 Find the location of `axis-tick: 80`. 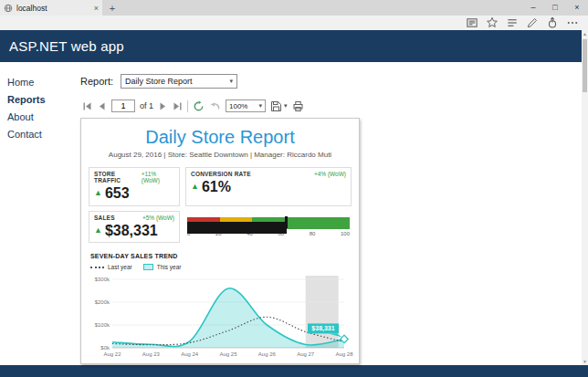

axis-tick: 80 is located at coordinates (312, 234).